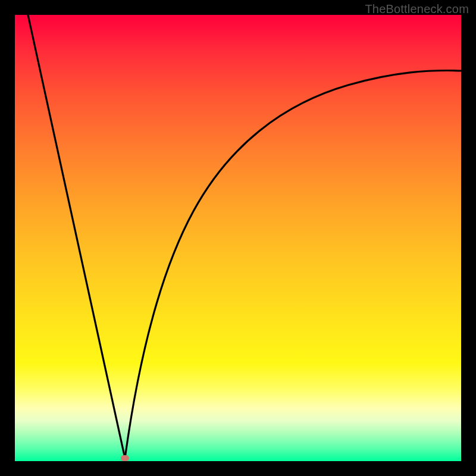  Describe the element at coordinates (125, 458) in the screenshot. I see `minimum-marker` at that location.